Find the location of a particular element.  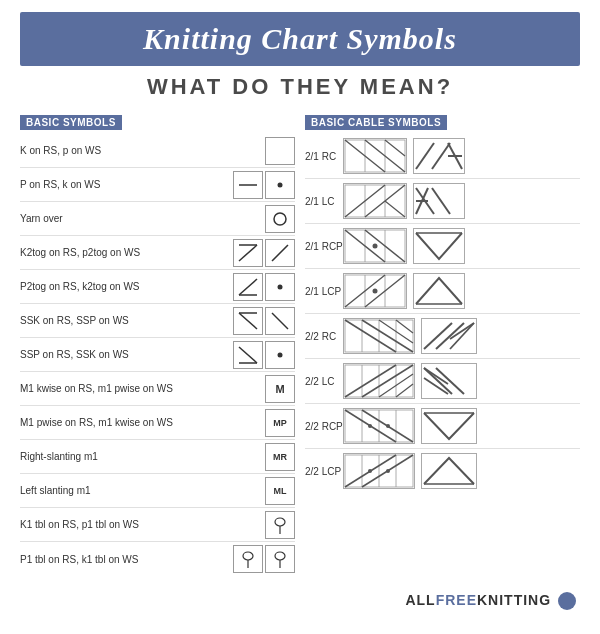

symbol-p2tog is located at coordinates (248, 287).